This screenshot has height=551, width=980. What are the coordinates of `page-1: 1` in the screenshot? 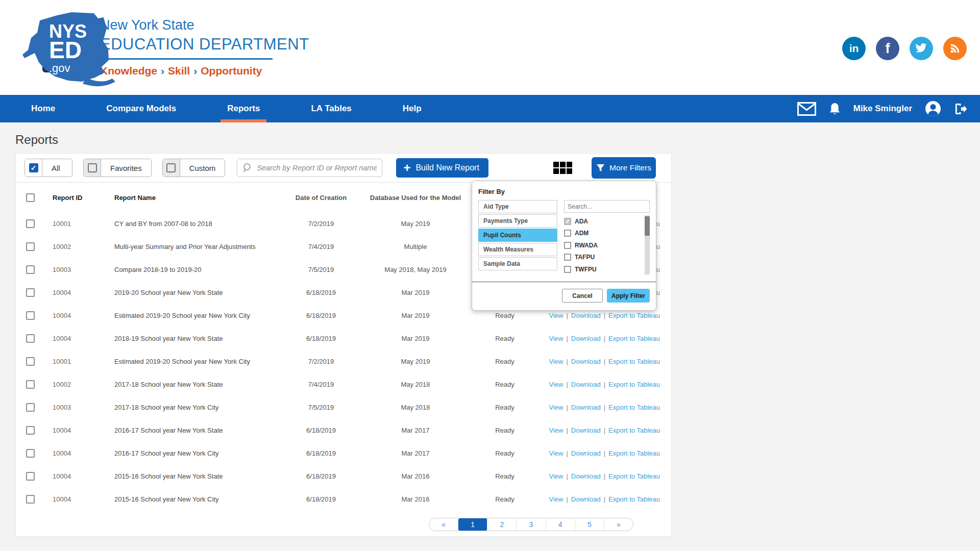 It's located at (473, 524).